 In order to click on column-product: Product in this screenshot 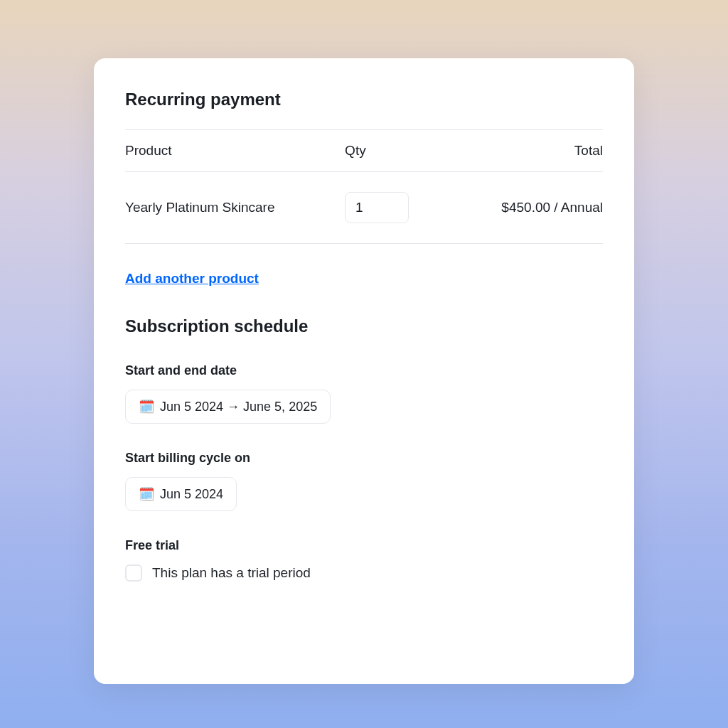, I will do `click(235, 151)`.